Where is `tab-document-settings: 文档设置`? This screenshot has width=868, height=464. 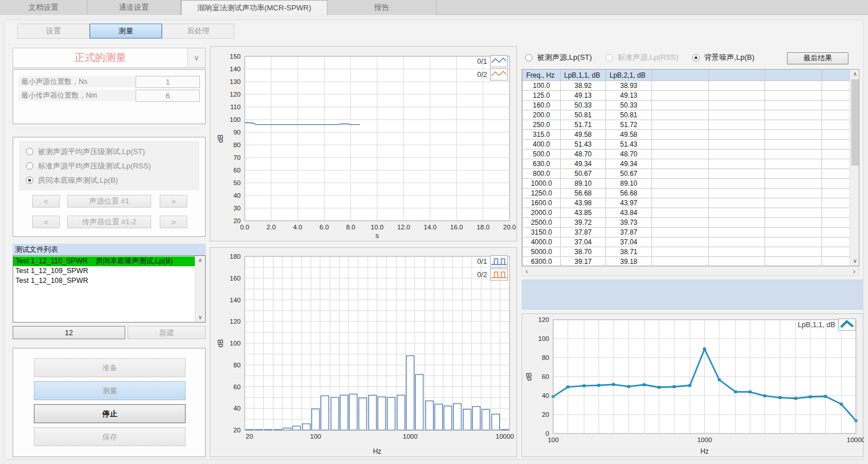
tab-document-settings: 文档设置 is located at coordinates (44, 7).